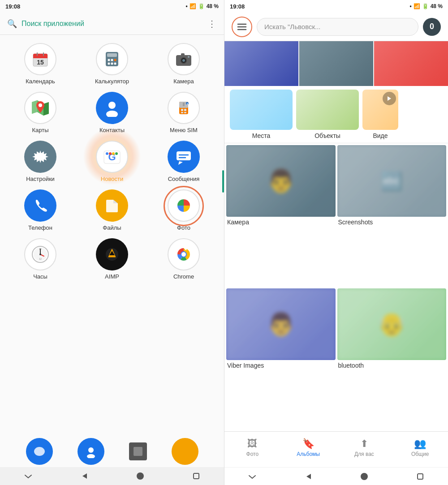  Describe the element at coordinates (184, 254) in the screenshot. I see `chrome-icon-wrap` at that location.